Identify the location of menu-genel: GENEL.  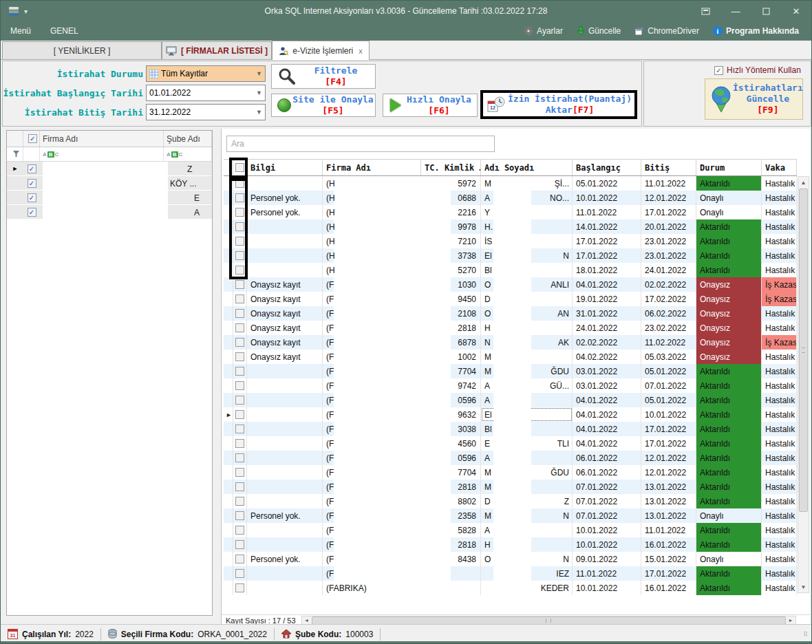
(65, 31).